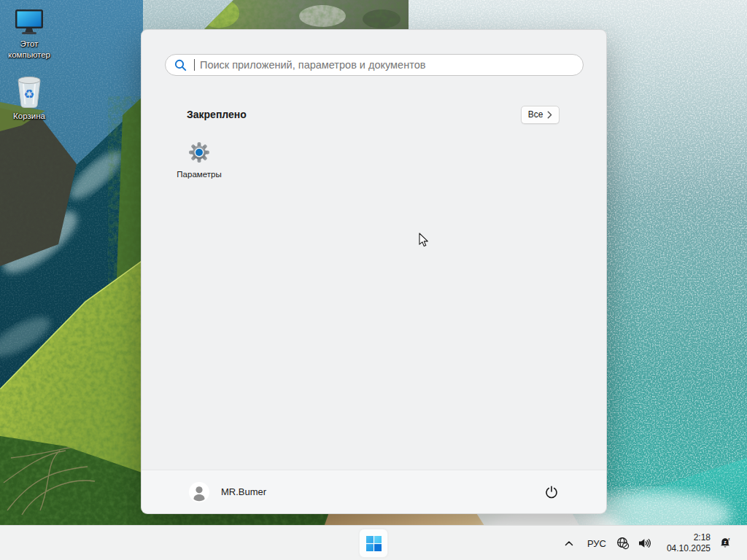 The height and width of the screenshot is (560, 747). Describe the element at coordinates (550, 115) in the screenshot. I see `chevron-right-icon` at that location.